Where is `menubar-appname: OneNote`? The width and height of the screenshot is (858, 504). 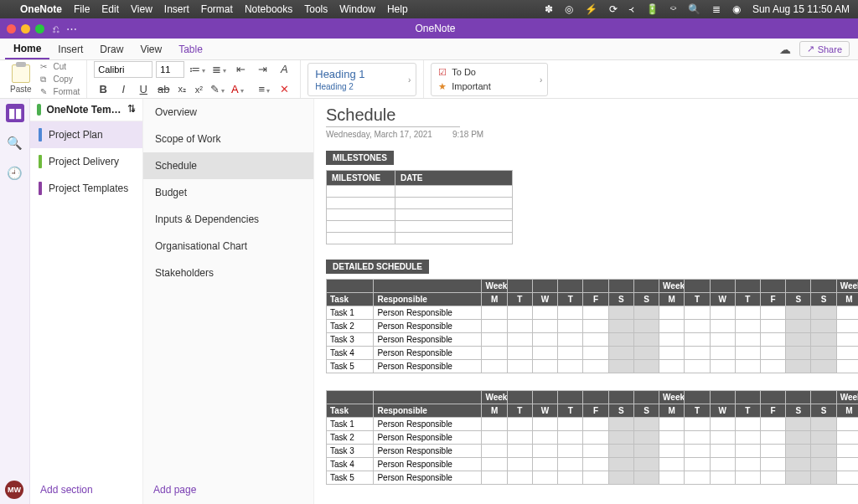 menubar-appname: OneNote is located at coordinates (41, 9).